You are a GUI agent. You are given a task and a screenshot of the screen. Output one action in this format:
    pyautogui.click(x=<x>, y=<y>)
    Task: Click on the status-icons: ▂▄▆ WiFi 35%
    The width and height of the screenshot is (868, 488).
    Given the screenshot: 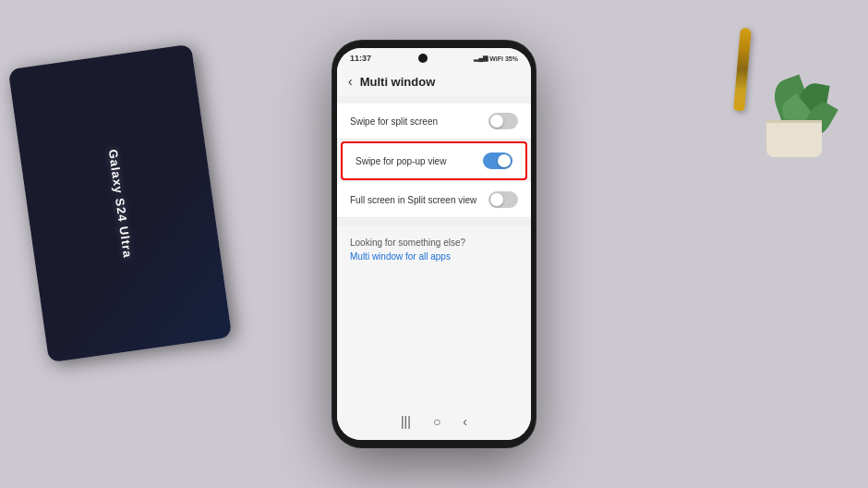 What is the action you would take?
    pyautogui.click(x=496, y=58)
    